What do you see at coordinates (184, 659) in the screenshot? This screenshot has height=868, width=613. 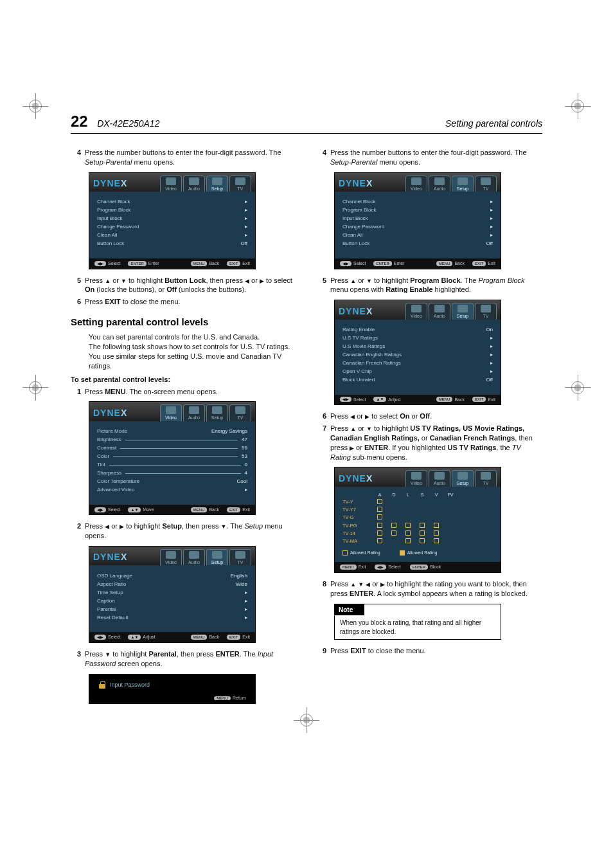 I see `step: 3 Press to highlight Parental, then pres…` at bounding box center [184, 659].